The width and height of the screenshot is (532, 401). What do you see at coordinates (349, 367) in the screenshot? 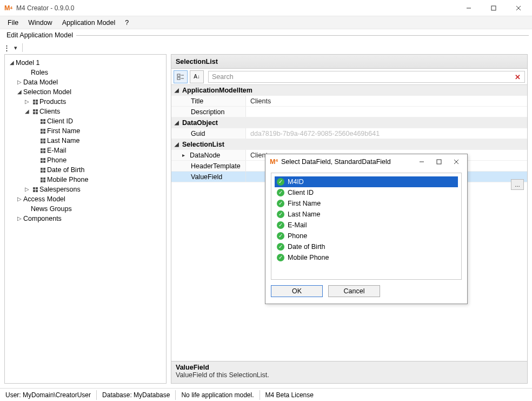
I see `property-footer-title: ValueField` at bounding box center [349, 367].